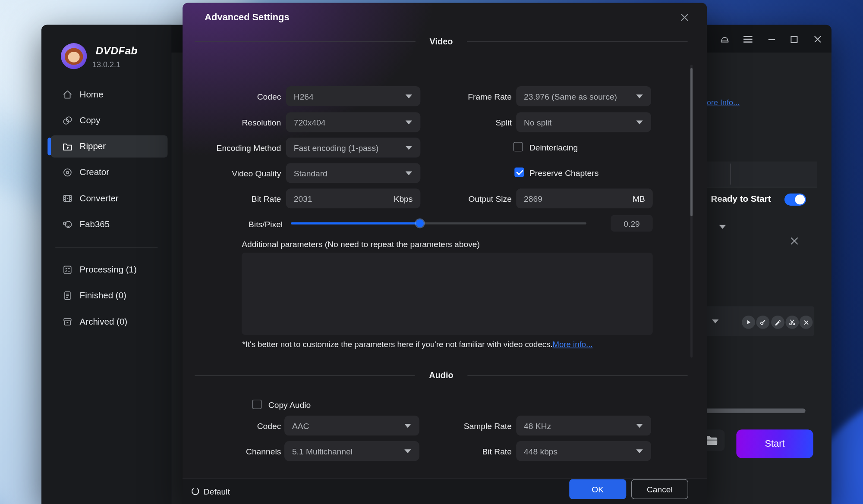 The height and width of the screenshot is (504, 863). I want to click on converter-icon, so click(68, 198).